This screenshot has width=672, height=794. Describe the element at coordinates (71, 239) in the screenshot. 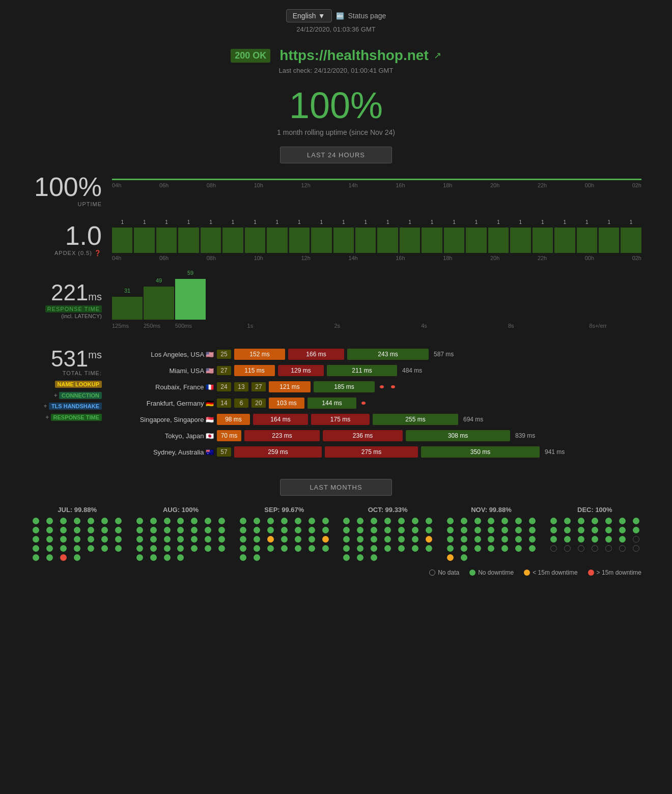

I see `apdex-label-area: 1.0 APDEX (0.5) ❓` at that location.